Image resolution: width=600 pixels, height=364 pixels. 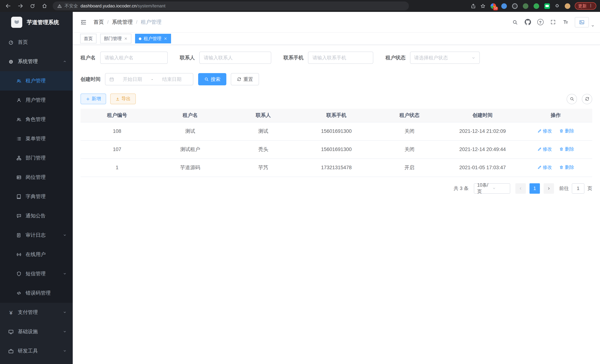 What do you see at coordinates (587, 99) in the screenshot?
I see `refresh-button` at bounding box center [587, 99].